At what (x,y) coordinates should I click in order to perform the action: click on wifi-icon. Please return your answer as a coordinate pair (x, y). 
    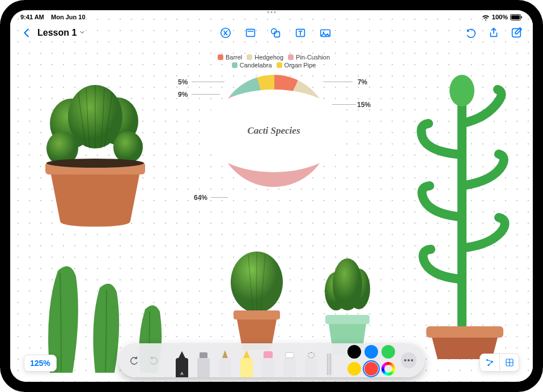
    Looking at the image, I should click on (486, 17).